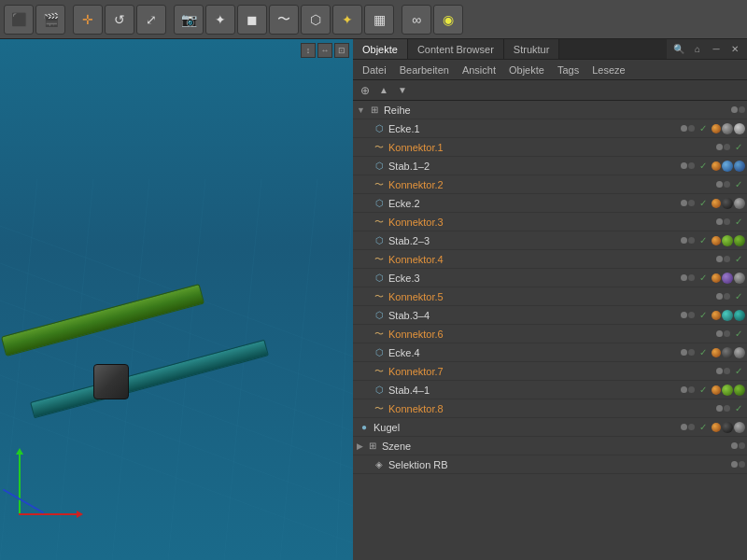 This screenshot has width=747, height=560. Describe the element at coordinates (360, 110) in the screenshot. I see `expand-reihe: ▼` at that location.